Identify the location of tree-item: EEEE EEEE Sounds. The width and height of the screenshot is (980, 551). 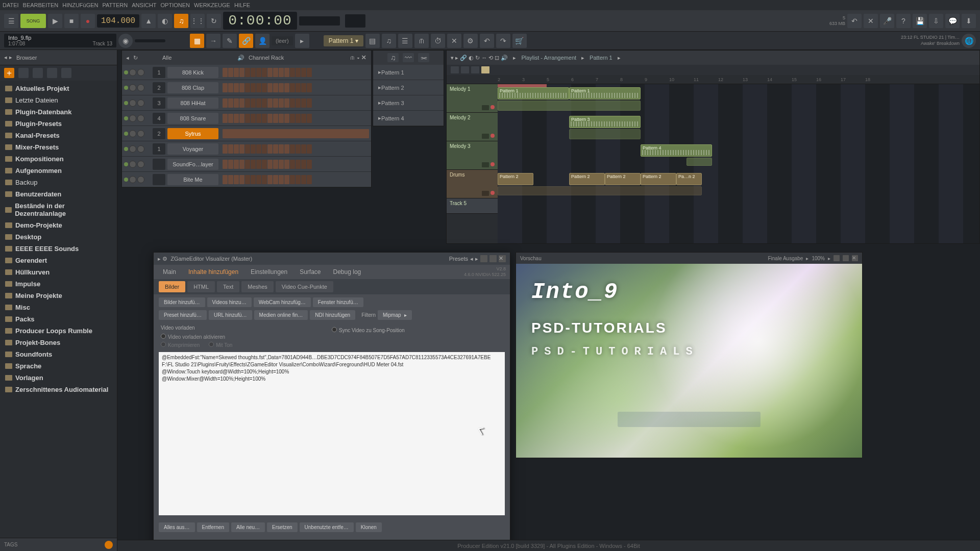
(58, 249).